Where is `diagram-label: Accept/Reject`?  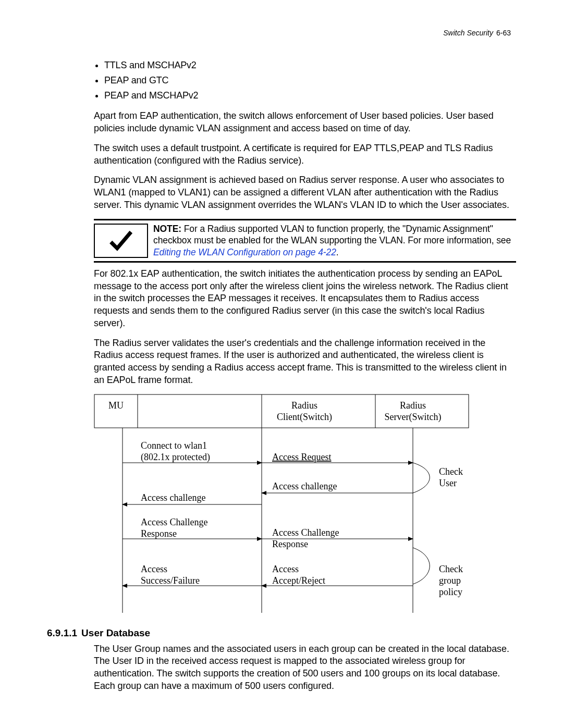
diagram-label: Accept/Reject is located at coordinates (299, 581).